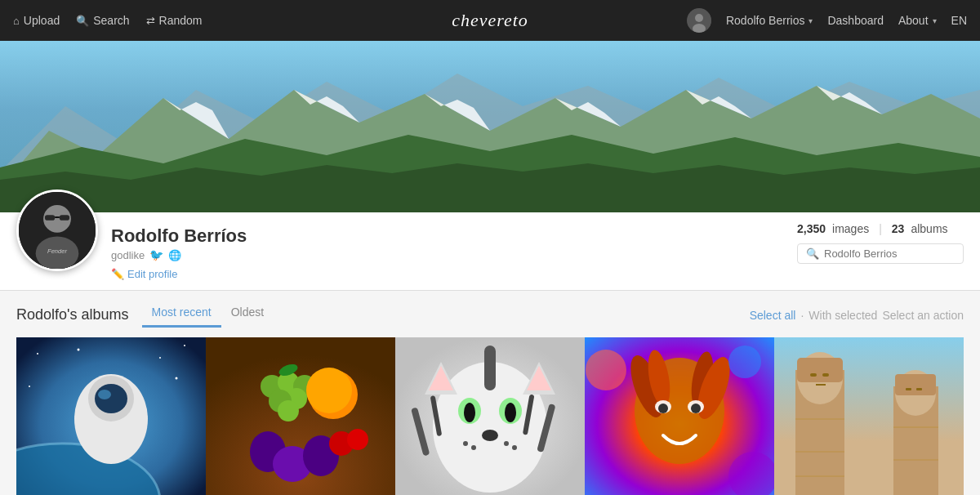 This screenshot has height=495, width=980. I want to click on user-name-label: Rodolfo Berrios, so click(766, 20).